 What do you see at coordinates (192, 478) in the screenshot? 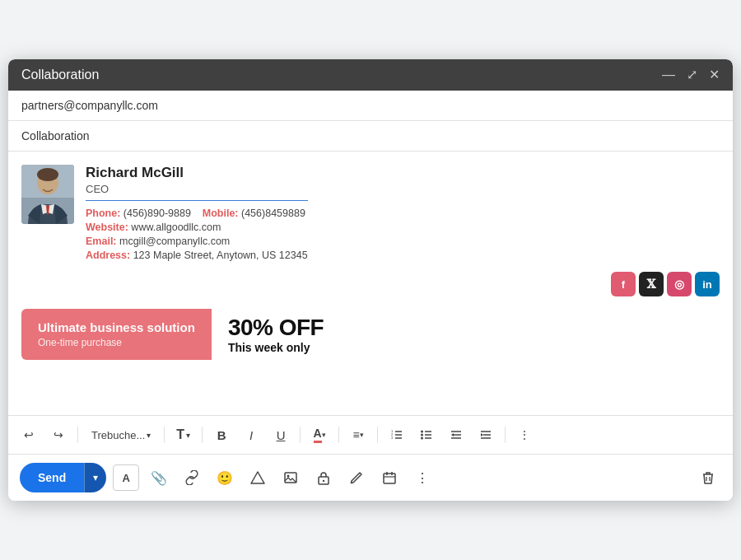
I see `link-icon` at bounding box center [192, 478].